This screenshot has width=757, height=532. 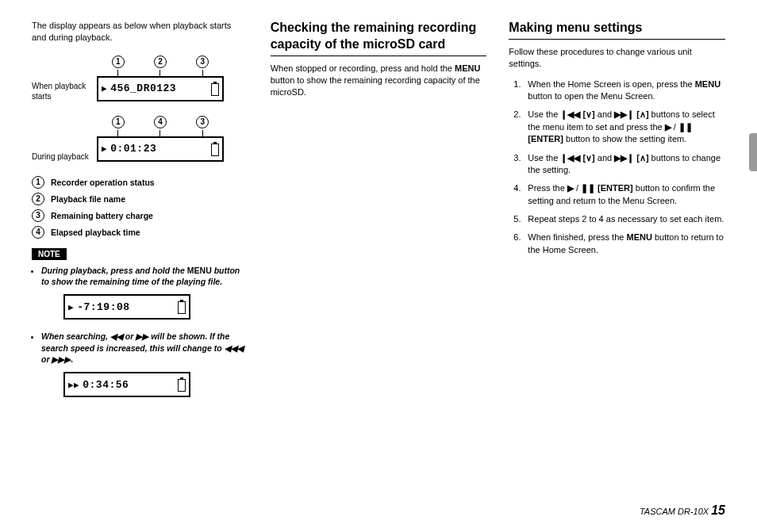 What do you see at coordinates (38, 232) in the screenshot?
I see `legend-num-4: 4` at bounding box center [38, 232].